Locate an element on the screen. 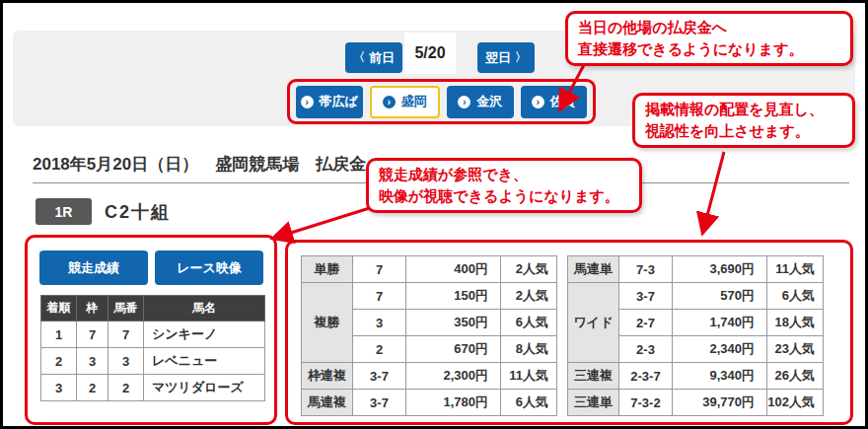  payout-row: 三連複 2-3-7 9,340円 26人気 is located at coordinates (696, 377).